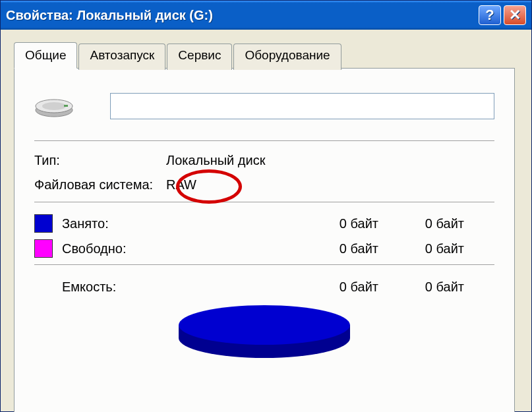  I want to click on free-swatch-icon, so click(44, 249).